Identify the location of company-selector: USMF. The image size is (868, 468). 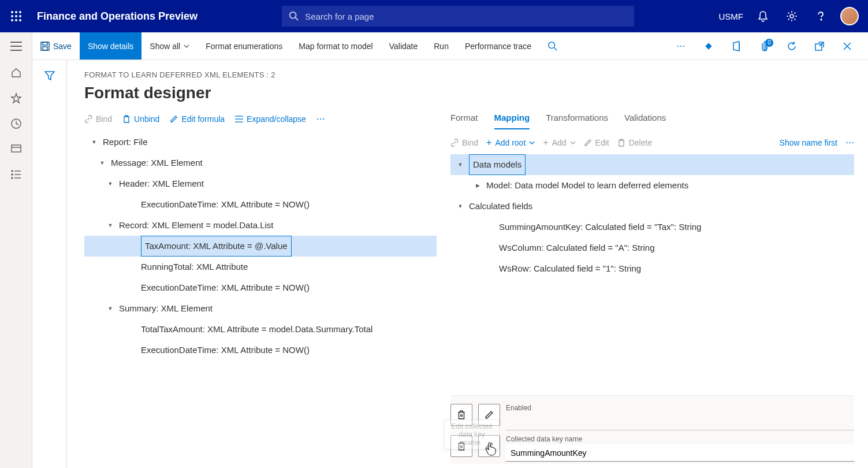
(731, 16).